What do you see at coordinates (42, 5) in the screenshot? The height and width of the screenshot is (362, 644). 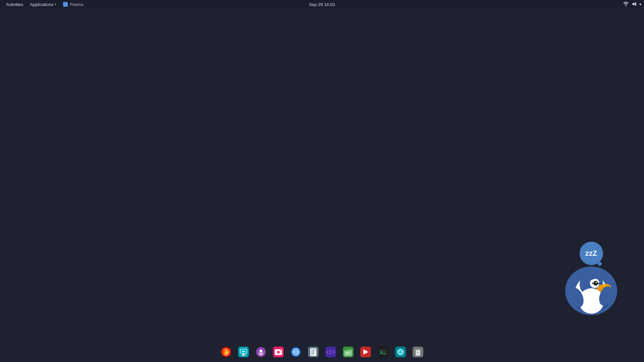 I see `applications-label: Applications` at bounding box center [42, 5].